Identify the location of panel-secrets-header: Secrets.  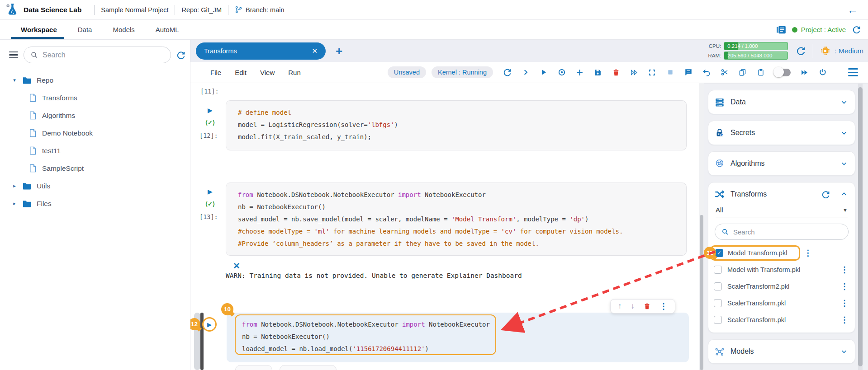
(782, 133).